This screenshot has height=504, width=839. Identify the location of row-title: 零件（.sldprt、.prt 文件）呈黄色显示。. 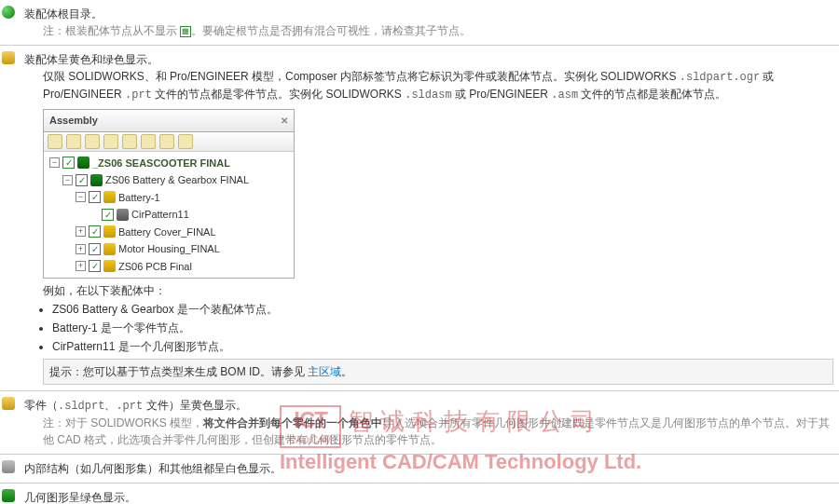
(429, 406).